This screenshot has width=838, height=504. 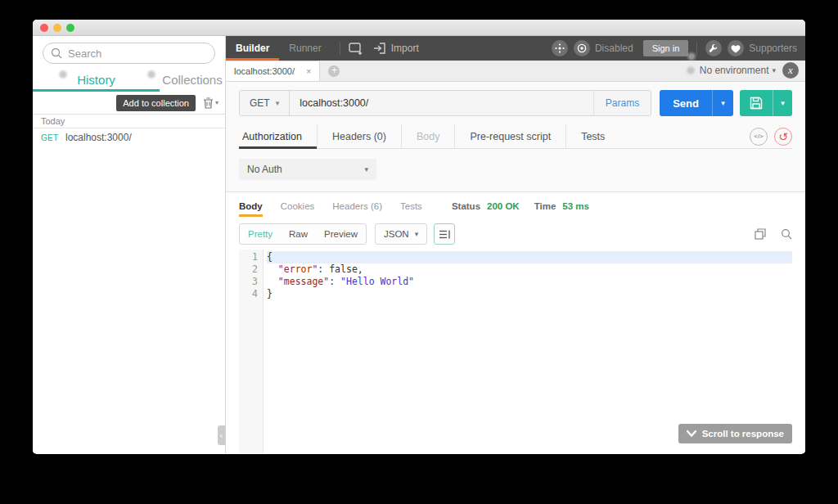 I want to click on save-floppy-icon, so click(x=756, y=103).